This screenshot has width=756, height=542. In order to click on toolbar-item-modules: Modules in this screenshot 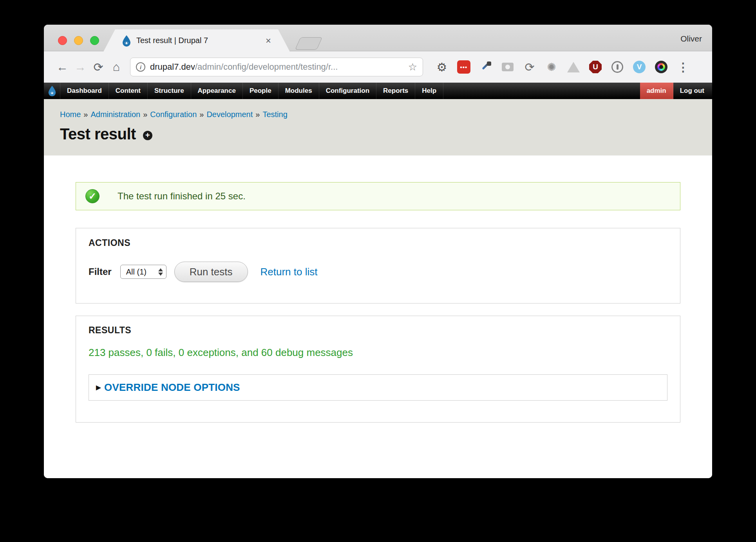, I will do `click(299, 91)`.